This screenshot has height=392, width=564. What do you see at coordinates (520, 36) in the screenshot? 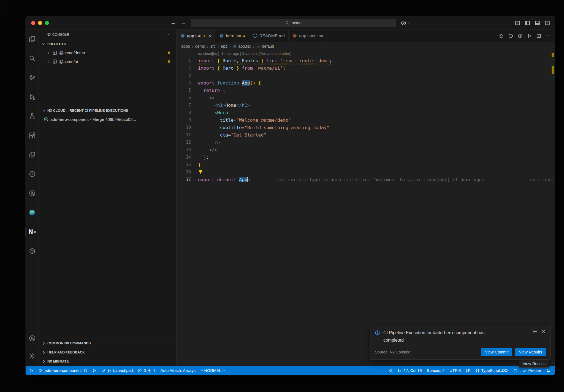
I see `nav-forward-icon` at bounding box center [520, 36].